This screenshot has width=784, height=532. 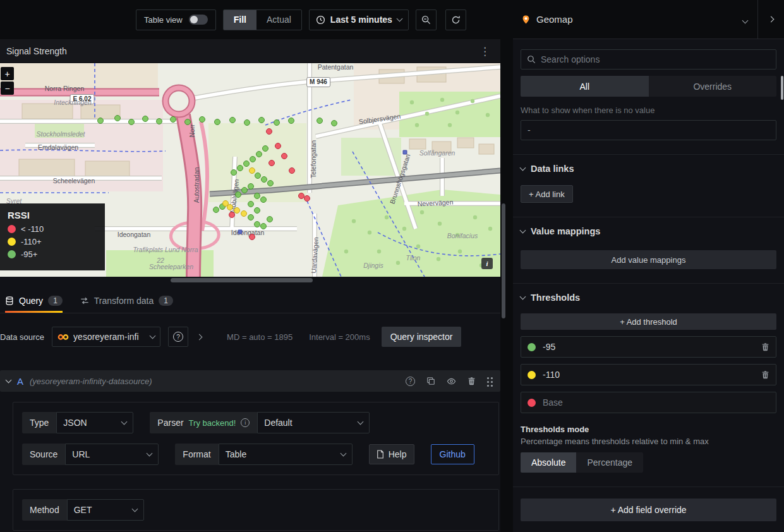 What do you see at coordinates (648, 260) in the screenshot?
I see `add-value-mappings-button: Add value mappings` at bounding box center [648, 260].